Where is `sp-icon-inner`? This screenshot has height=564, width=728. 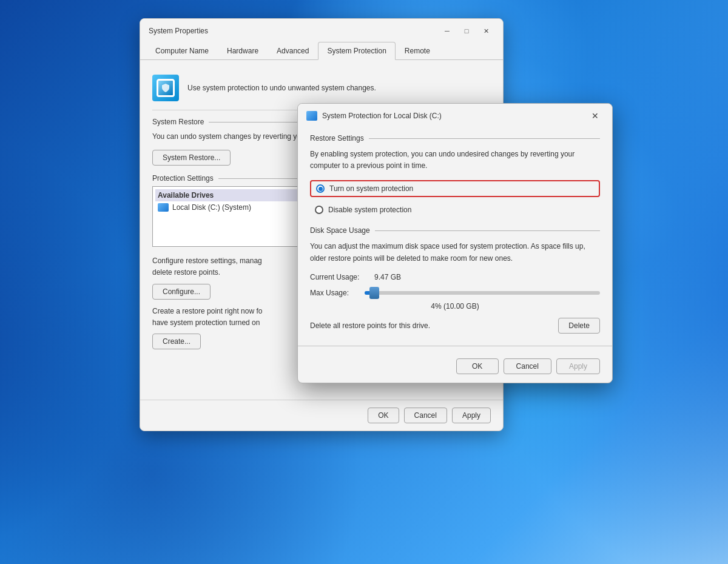 sp-icon-inner is located at coordinates (166, 88).